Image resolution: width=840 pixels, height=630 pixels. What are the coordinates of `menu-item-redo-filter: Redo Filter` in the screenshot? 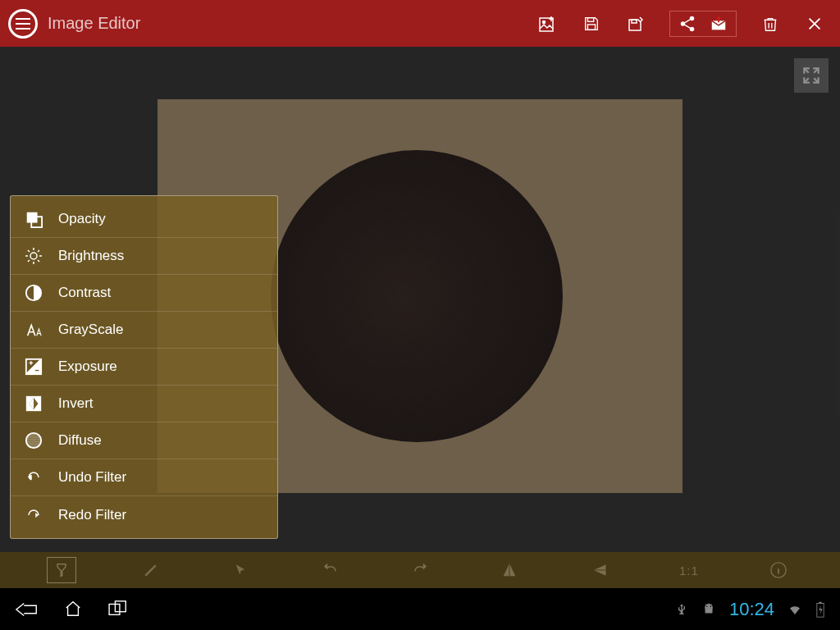 It's located at (144, 515).